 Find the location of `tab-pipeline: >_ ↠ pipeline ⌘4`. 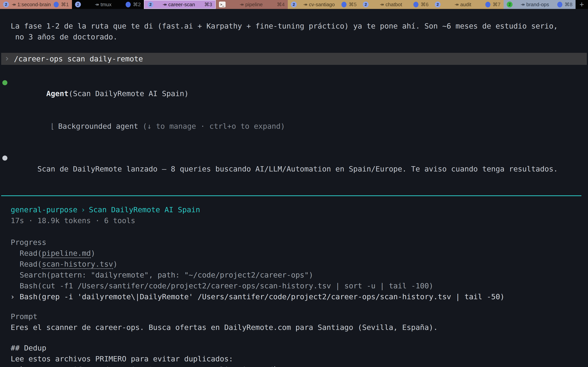

tab-pipeline: >_ ↠ pipeline ⌘4 is located at coordinates (252, 4).